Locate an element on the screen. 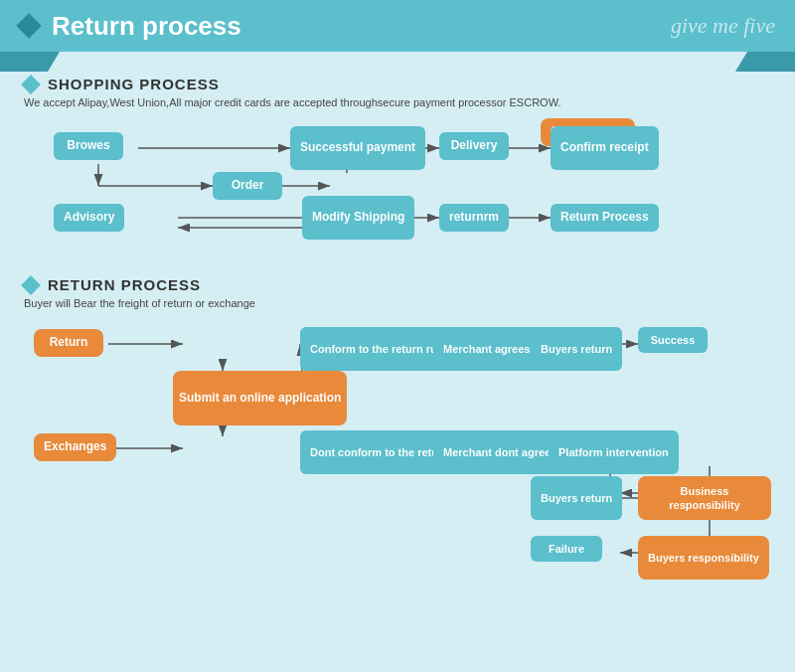 The width and height of the screenshot is (795, 672). page-title: Return process is located at coordinates (147, 26).